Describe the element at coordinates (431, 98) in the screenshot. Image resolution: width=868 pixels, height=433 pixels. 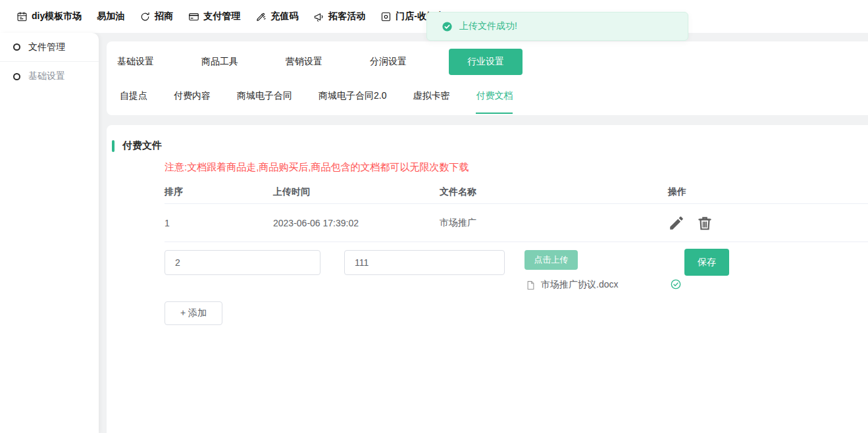
I see `subtab-virtual-card: 虚拟卡密` at that location.